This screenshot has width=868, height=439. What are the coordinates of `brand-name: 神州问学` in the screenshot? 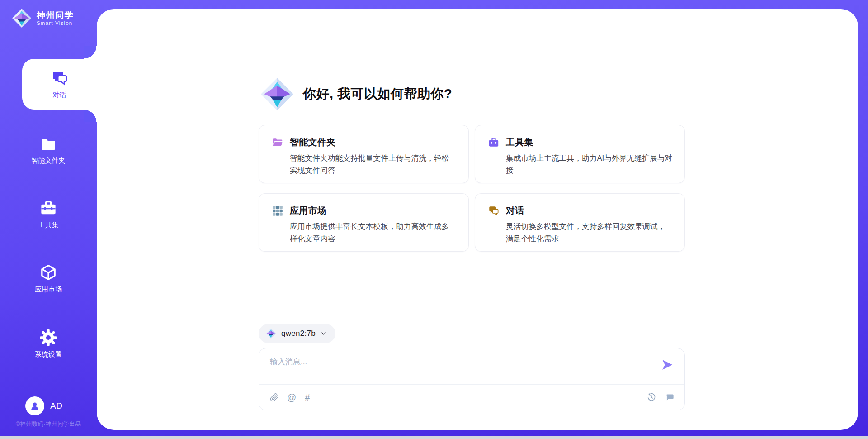 It's located at (55, 15).